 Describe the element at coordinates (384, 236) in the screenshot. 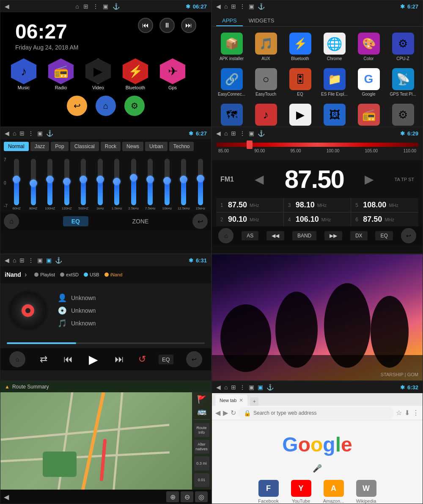

I see `radio-eq-btn: EQ` at that location.